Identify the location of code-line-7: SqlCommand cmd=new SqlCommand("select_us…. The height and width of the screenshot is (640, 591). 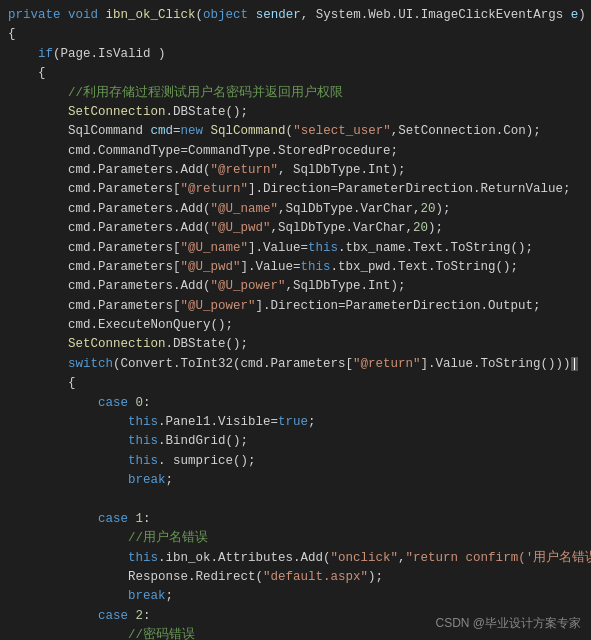
(296, 132).